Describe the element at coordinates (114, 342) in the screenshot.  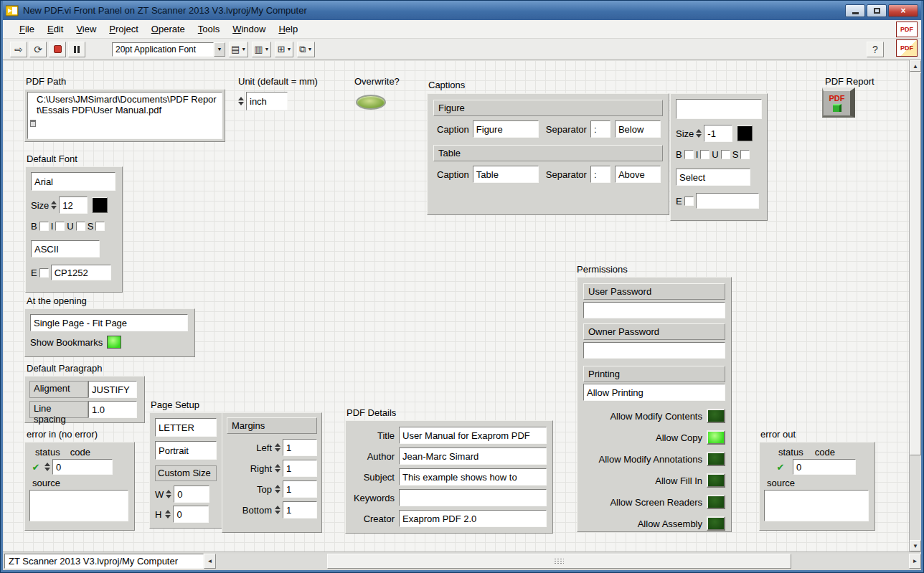
I see `show-bookmarks-led` at that location.